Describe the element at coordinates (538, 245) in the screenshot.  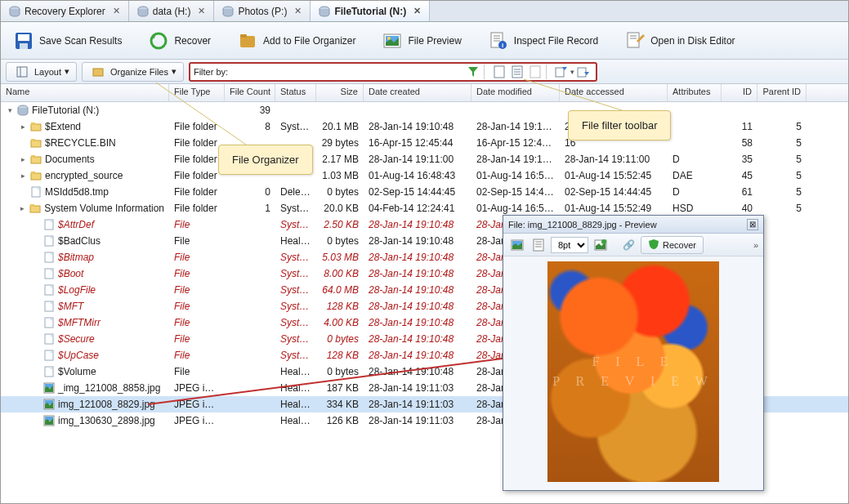
I see `text-view-icon` at that location.